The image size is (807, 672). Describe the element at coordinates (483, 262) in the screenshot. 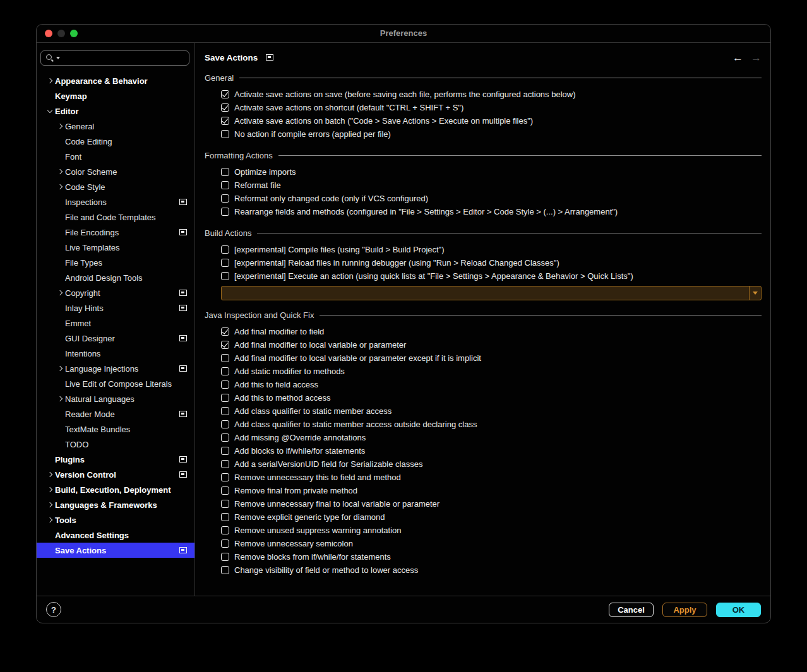

I see `checkbox-row-experimental-reload-files-in-running-debugger-us: [experimental] Reload files in running d…` at that location.